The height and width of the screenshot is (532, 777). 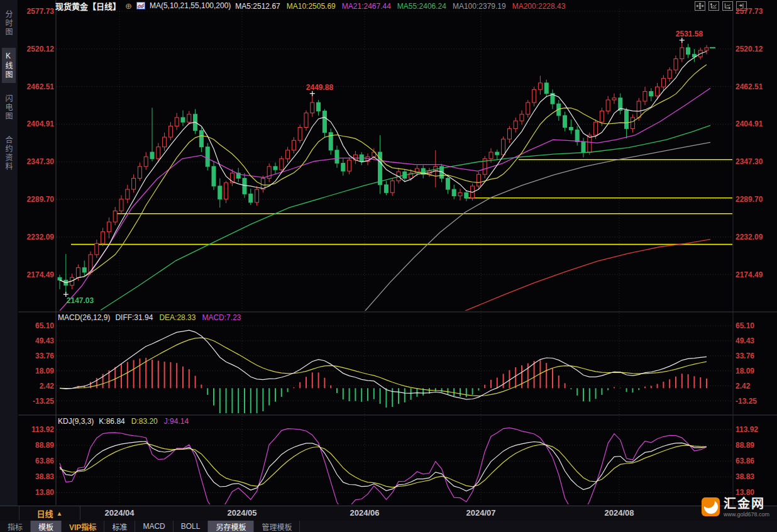 I want to click on interval-label: 日线, so click(x=45, y=513).